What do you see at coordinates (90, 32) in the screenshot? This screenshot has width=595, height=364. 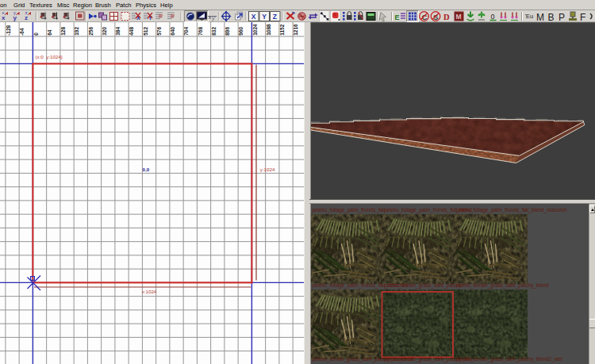 I see `svg-text: 256` at bounding box center [90, 32].